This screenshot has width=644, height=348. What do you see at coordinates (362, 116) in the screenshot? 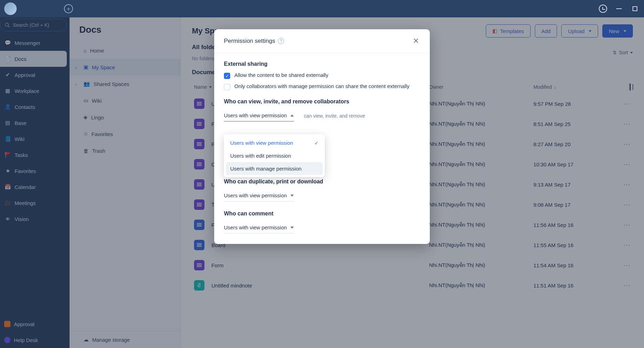
I see `collab-helper-text: can view, invite, and remove` at bounding box center [362, 116].